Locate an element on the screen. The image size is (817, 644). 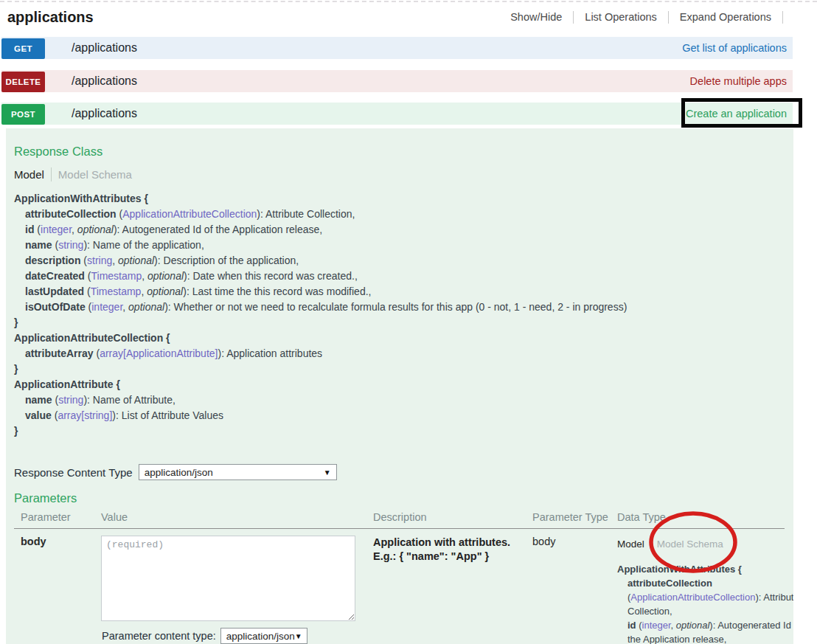
endpoint-row-delete: DELETE /applications Delete multiple app… is located at coordinates (397, 81).